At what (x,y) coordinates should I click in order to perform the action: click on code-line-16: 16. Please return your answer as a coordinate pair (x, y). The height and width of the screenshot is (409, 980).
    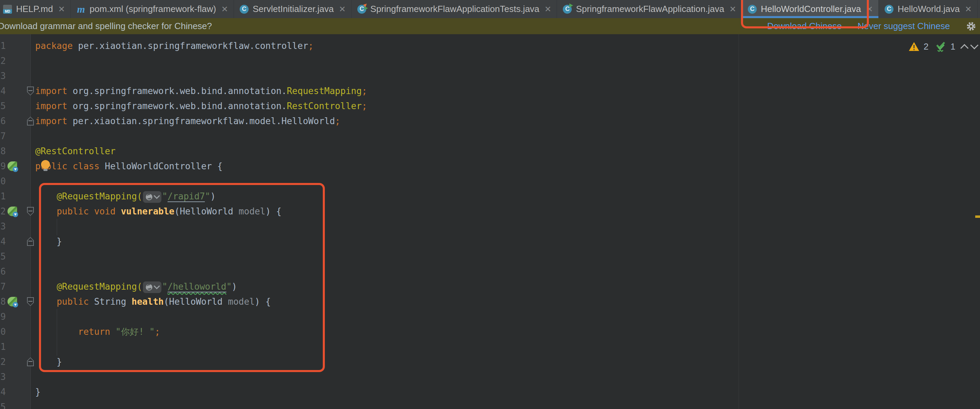
    Looking at the image, I should click on (490, 272).